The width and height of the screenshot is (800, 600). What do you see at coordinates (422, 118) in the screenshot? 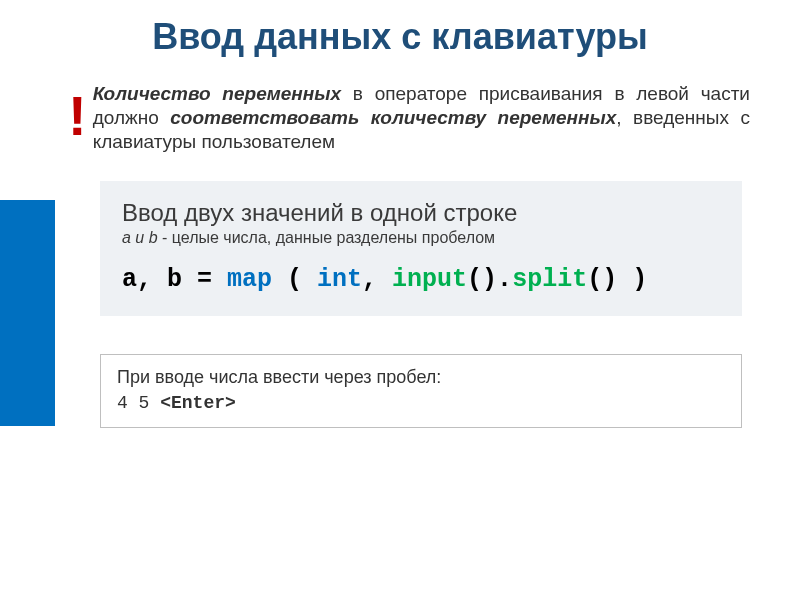
I see `note-text: Количество переменных в операторе присва…` at bounding box center [422, 118].